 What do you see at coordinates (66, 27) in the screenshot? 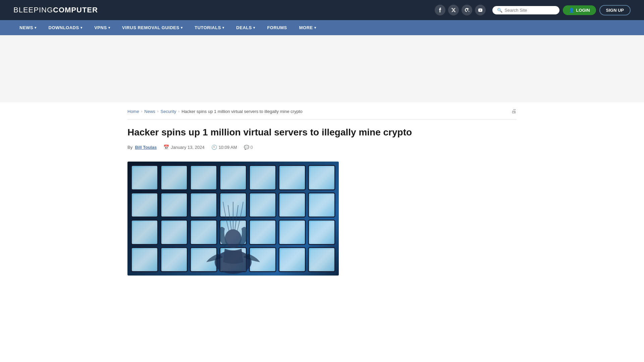
I see `nav-downloads: DOWNLOADS ▾` at bounding box center [66, 27].